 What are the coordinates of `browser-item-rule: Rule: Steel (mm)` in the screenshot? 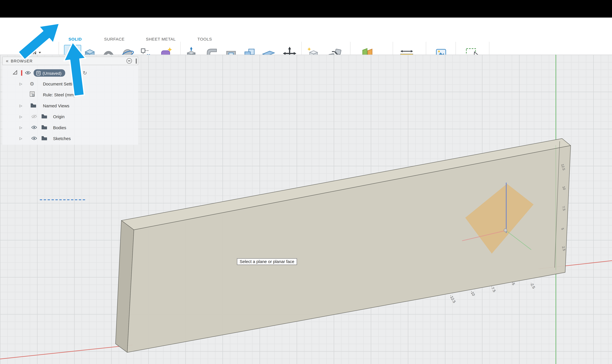 It's located at (70, 95).